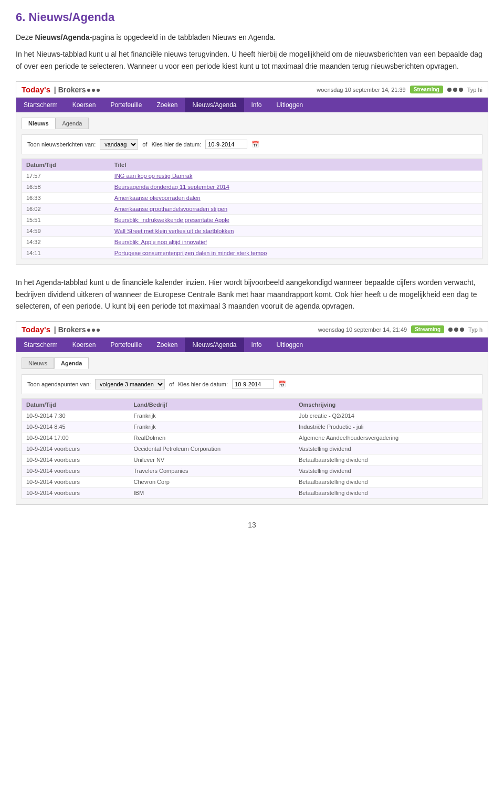 This screenshot has width=504, height=812. I want to click on tab-agenda-1: Agenda, so click(72, 123).